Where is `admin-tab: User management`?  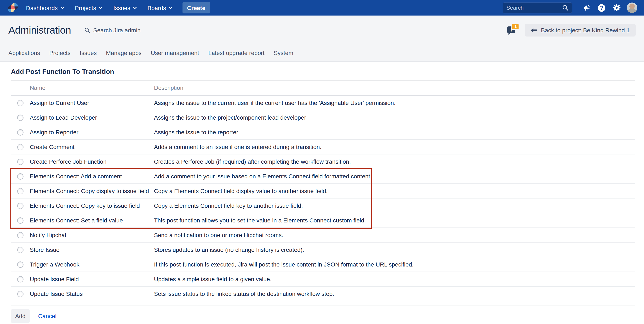
admin-tab: User management is located at coordinates (175, 53).